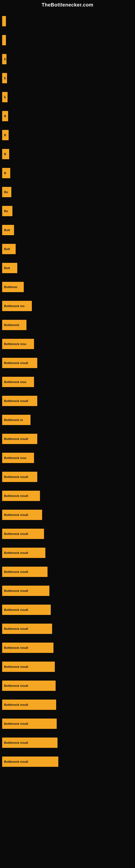 The image size is (135, 868). Describe the element at coordinates (7, 192) in the screenshot. I see `bar-10: Bo` at that location.